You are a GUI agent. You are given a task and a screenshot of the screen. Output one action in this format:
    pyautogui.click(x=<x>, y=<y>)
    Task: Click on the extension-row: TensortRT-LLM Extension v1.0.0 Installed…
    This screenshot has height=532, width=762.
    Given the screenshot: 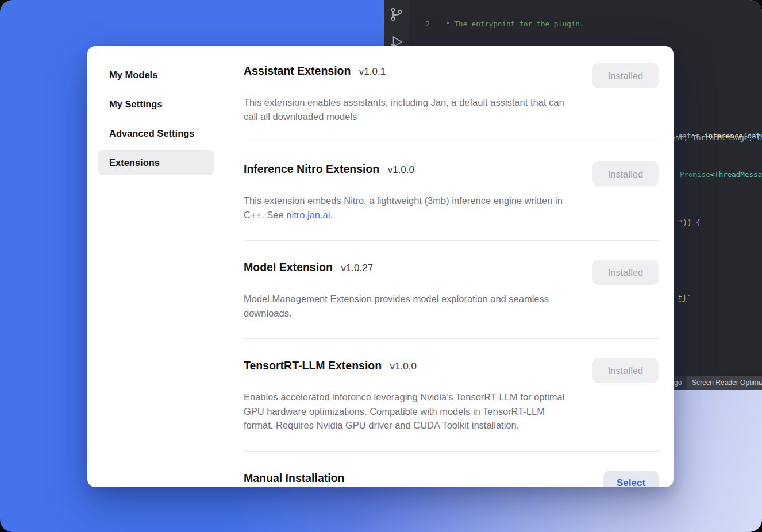 What is the action you would take?
    pyautogui.click(x=451, y=395)
    